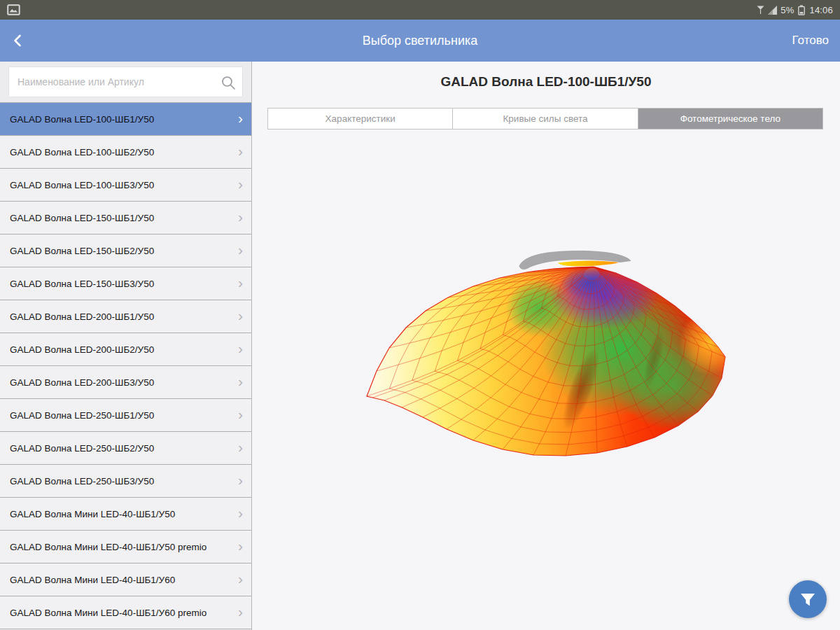 The height and width of the screenshot is (630, 840). I want to click on list-item: GALAD Волна LED-100-ШБ1/У50›, so click(126, 119).